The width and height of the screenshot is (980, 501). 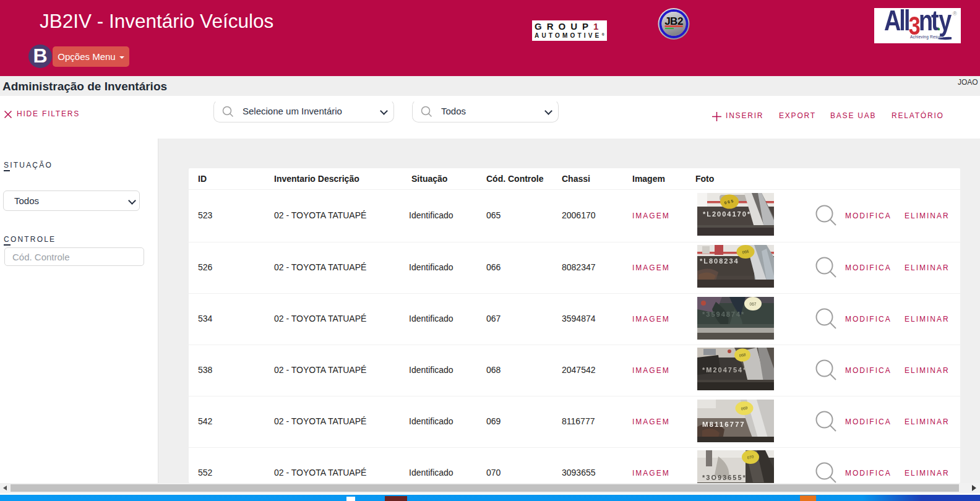 I want to click on svg-text: *3594874*, so click(x=724, y=314).